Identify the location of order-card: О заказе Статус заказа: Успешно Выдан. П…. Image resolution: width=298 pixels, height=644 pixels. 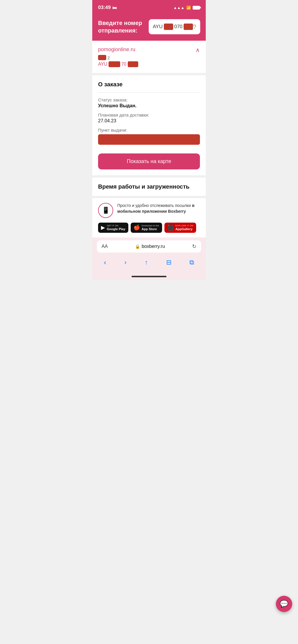
(149, 125).